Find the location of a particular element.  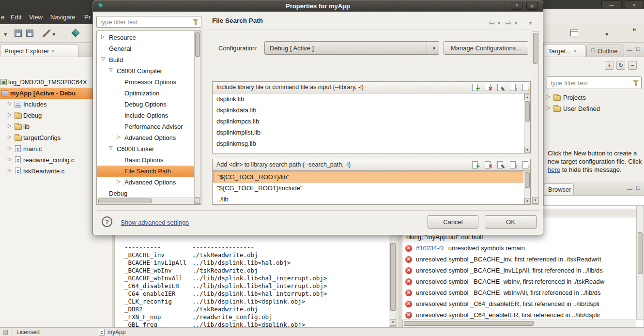

page-scroll-down-button is located at coordinates (536, 200).